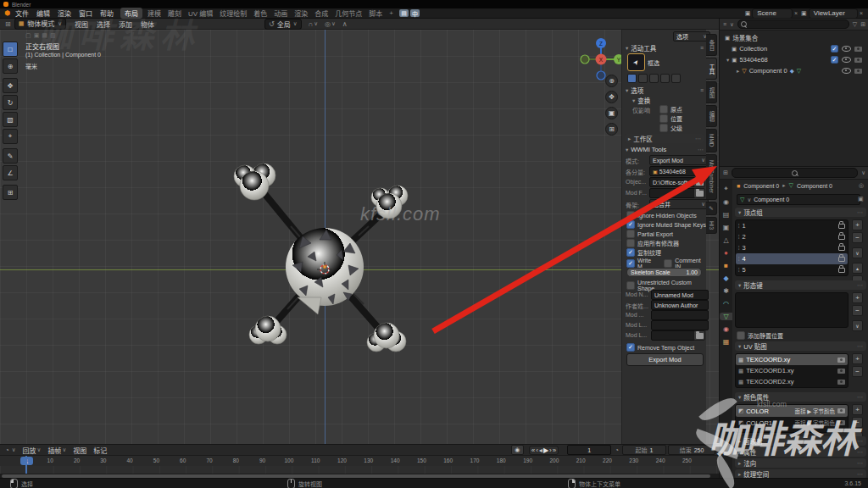 The width and height of the screenshot is (868, 488). Describe the element at coordinates (833, 14) in the screenshot. I see `viewlayer-selector: ViewLayer` at that location.